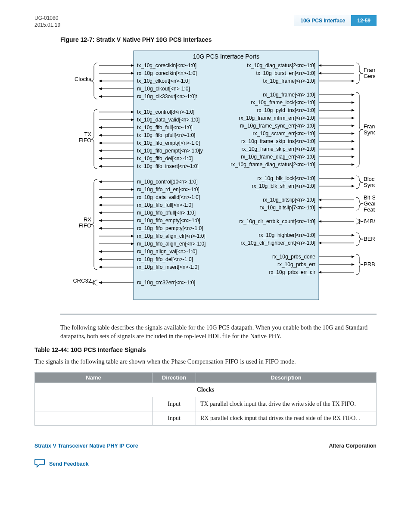  I want to click on svg-text: rx_10g_fifo_pempty[<n>-1:0], so click(170, 228).